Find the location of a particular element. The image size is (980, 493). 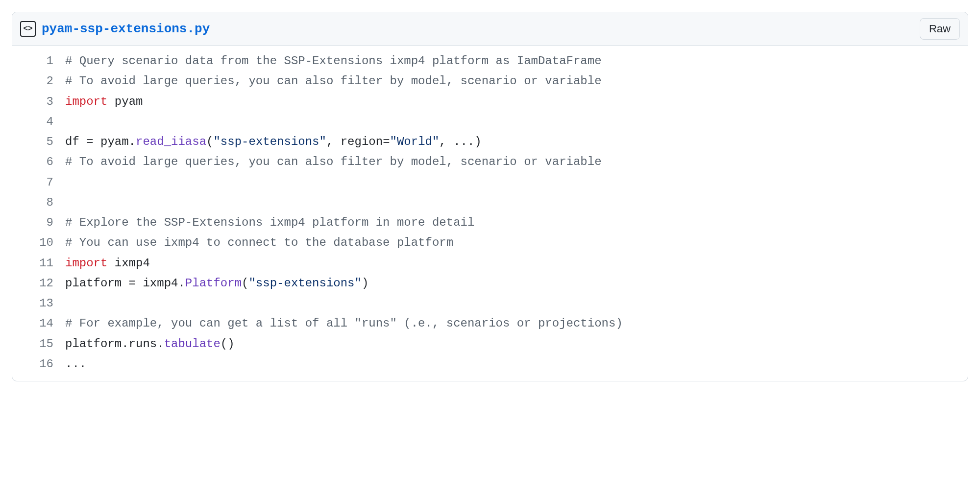

code-token: , ...) is located at coordinates (460, 142).